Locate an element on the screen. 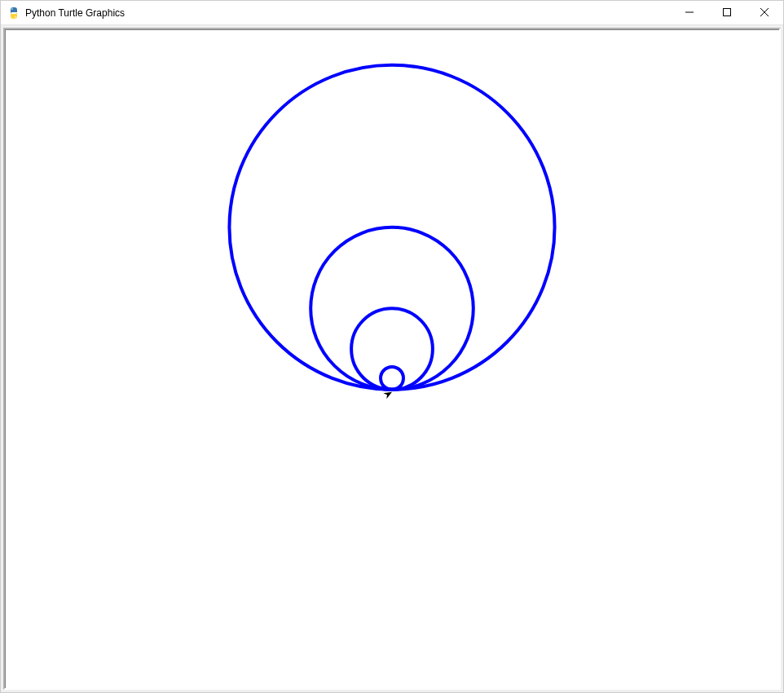 The image size is (784, 693). maximize-button is located at coordinates (727, 13).